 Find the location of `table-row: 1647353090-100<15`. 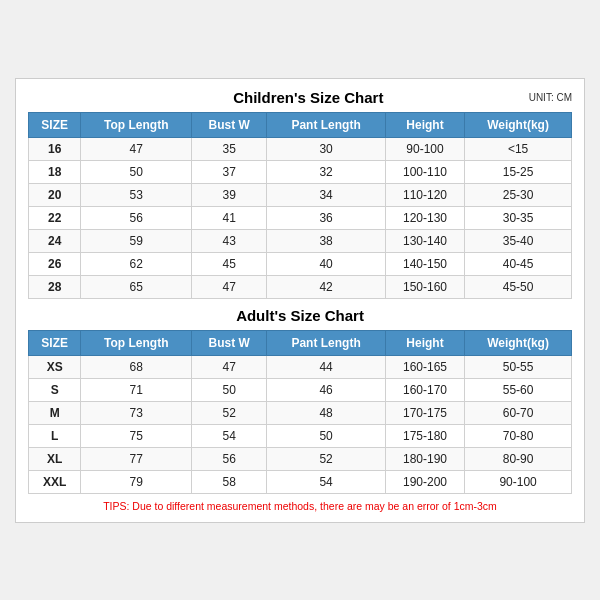

table-row: 1647353090-100<15 is located at coordinates (300, 148).